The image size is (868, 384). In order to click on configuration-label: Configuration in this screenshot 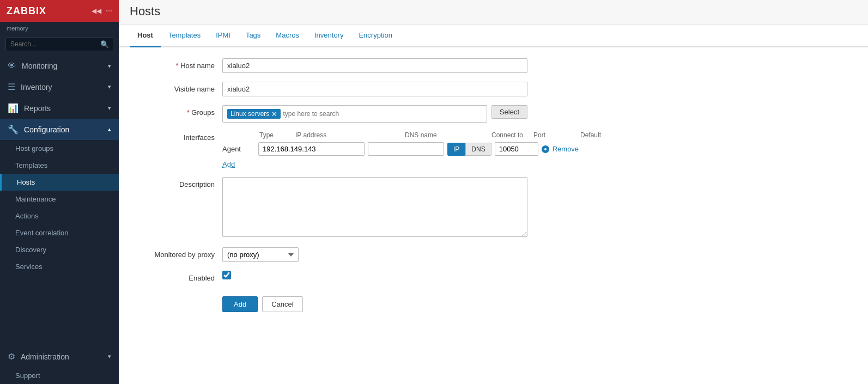, I will do `click(47, 130)`.